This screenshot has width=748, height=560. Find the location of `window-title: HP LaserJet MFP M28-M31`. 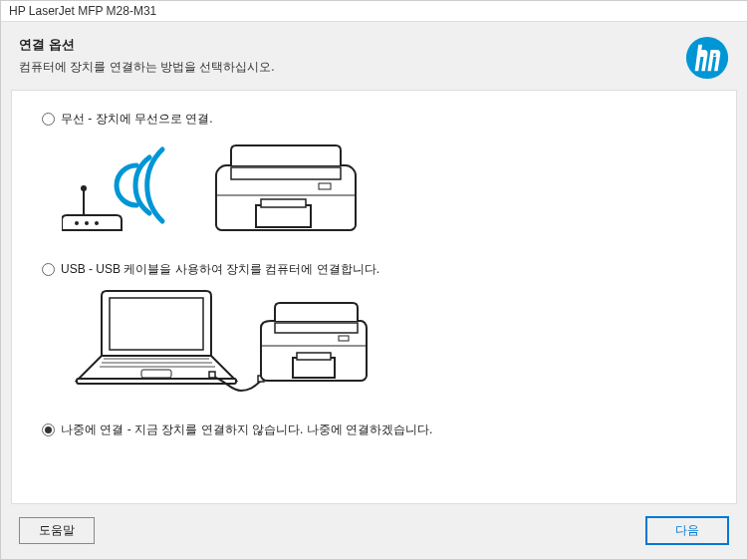

window-title: HP LaserJet MFP M28-M31 is located at coordinates (83, 11).